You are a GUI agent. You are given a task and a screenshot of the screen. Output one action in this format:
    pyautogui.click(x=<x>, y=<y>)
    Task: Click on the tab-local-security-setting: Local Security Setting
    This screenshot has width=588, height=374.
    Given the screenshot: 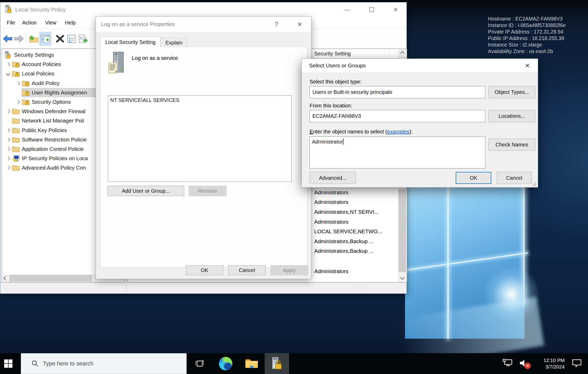 What is the action you would take?
    pyautogui.click(x=130, y=42)
    